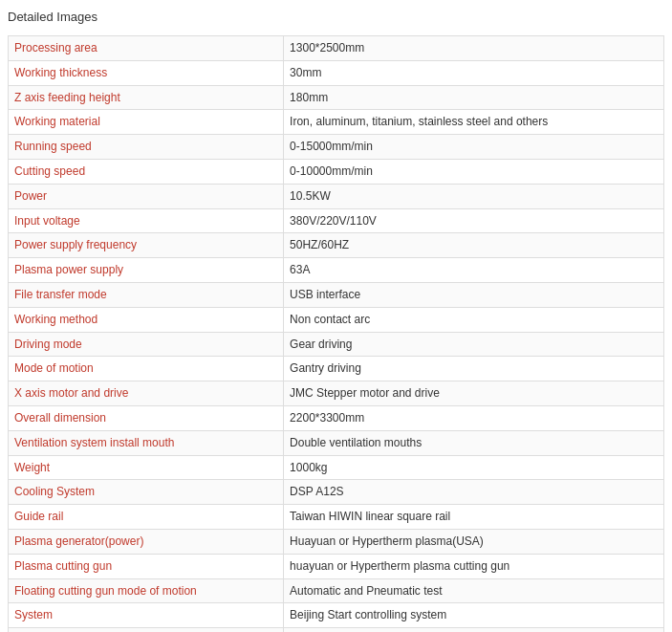 The image size is (672, 632). I want to click on spec-label: File transfer mode, so click(146, 294).